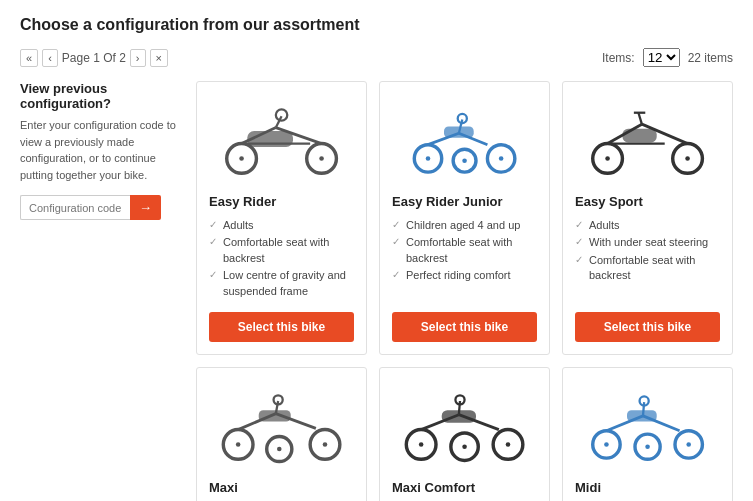  What do you see at coordinates (648, 434) in the screenshot?
I see `product-card: MidiYouth and smaller adultsManoeuvrable…` at bounding box center [648, 434].